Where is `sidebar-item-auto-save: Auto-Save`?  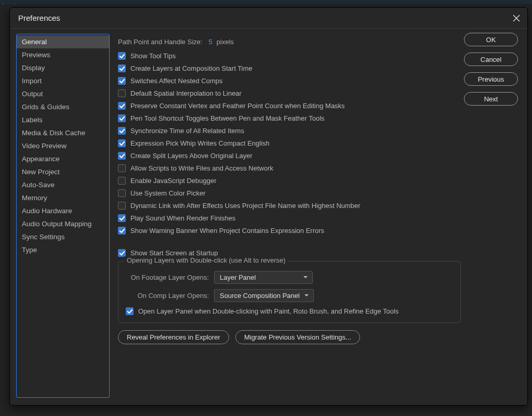 sidebar-item-auto-save: Auto-Save is located at coordinates (63, 185).